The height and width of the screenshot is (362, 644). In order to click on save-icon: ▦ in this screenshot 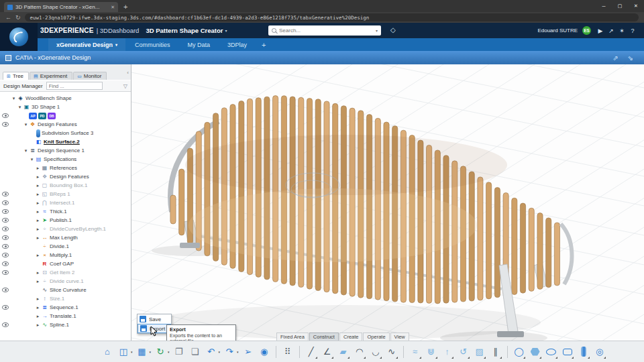, I will do `click(142, 352)`.